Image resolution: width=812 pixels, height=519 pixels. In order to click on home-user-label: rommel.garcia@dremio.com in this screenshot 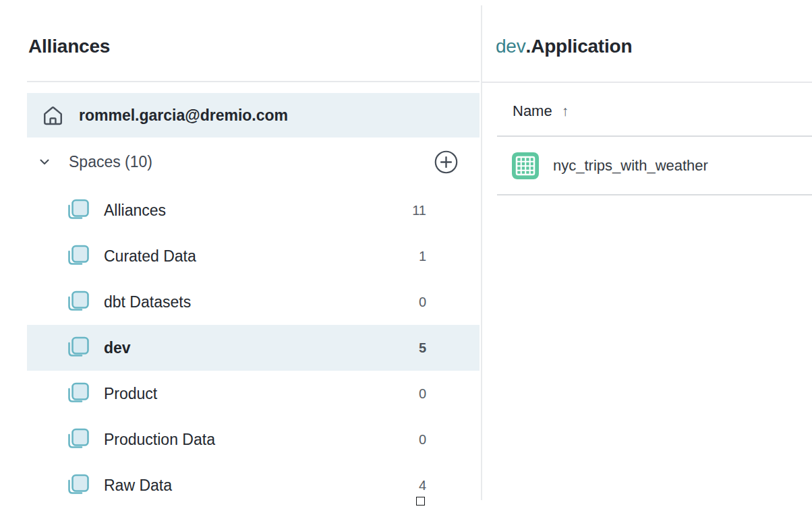, I will do `click(183, 116)`.